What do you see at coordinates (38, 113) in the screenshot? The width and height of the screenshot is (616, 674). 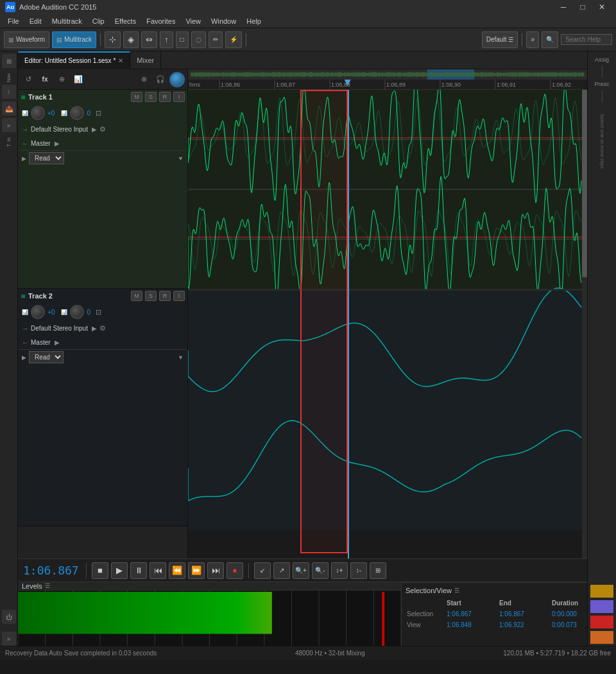 I see `track-1-volume-knob` at bounding box center [38, 113].